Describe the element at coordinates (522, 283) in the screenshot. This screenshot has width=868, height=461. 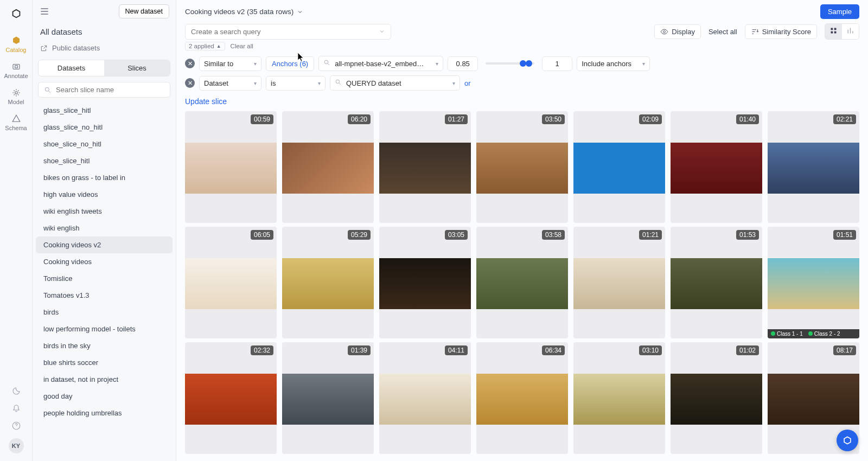
I see `video-card: 03:58` at that location.